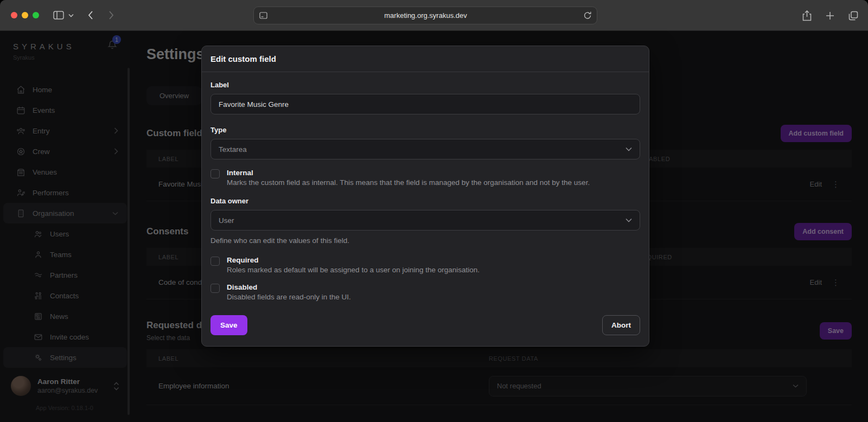 This screenshot has width=868, height=422. Describe the element at coordinates (425, 85) in the screenshot. I see `label-field-label: Label` at that location.